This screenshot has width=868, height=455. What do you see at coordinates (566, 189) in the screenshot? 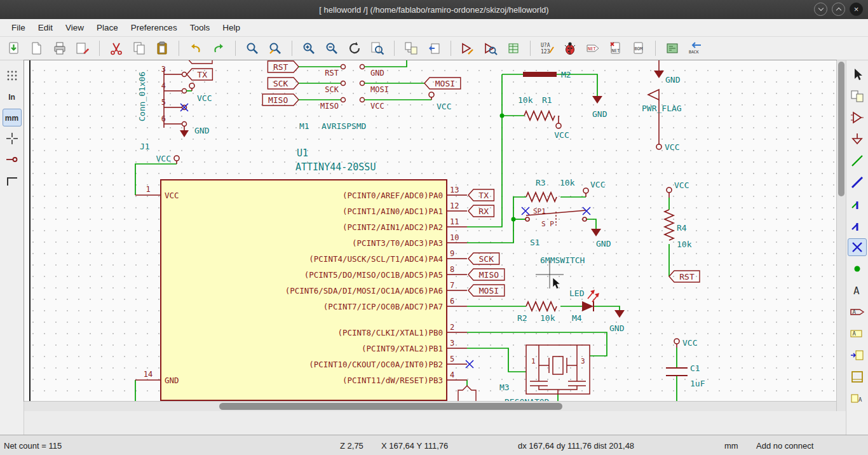
I see `component-r3: R3 10k VCC` at bounding box center [566, 189].